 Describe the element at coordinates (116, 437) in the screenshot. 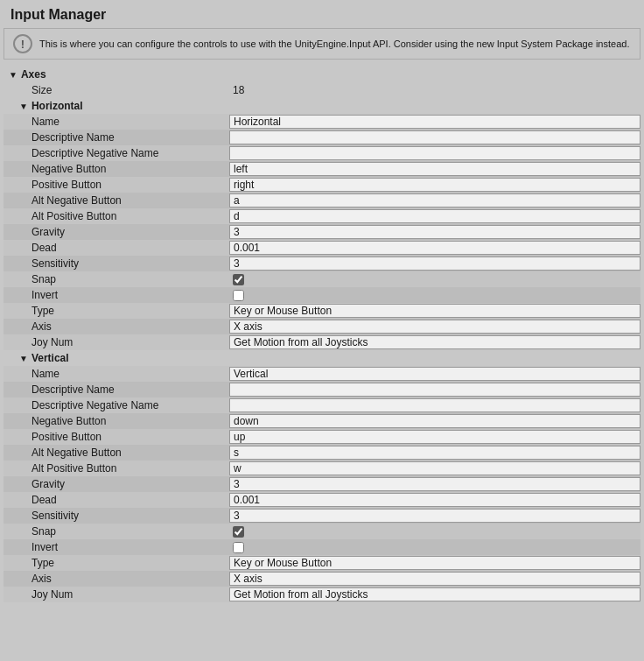

I see `field-label: Positive Button` at that location.